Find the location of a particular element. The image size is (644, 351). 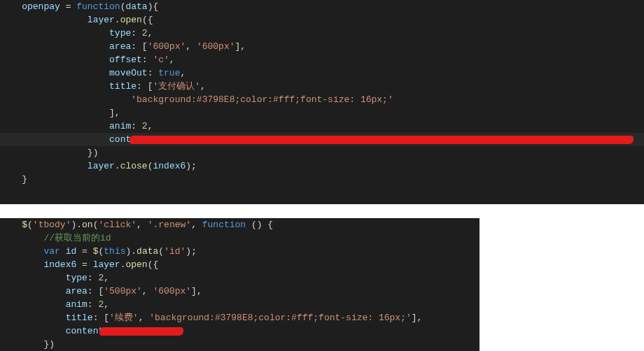

code-line: $('tbody').on('click', '.renew', functio… is located at coordinates (239, 225).